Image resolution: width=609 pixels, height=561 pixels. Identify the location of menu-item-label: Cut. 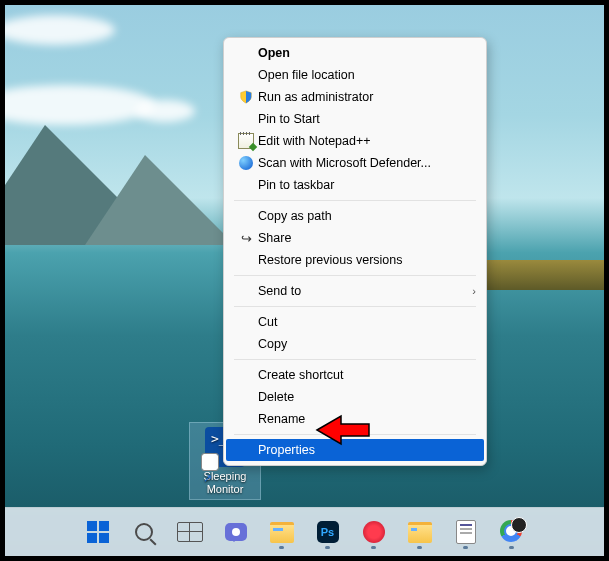
(366, 322).